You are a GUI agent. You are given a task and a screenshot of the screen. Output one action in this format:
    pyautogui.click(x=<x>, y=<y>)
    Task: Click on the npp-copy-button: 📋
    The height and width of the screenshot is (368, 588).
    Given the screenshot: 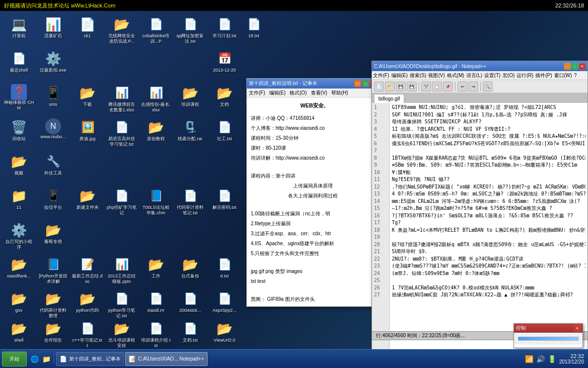 What is the action you would take?
    pyautogui.click(x=437, y=87)
    